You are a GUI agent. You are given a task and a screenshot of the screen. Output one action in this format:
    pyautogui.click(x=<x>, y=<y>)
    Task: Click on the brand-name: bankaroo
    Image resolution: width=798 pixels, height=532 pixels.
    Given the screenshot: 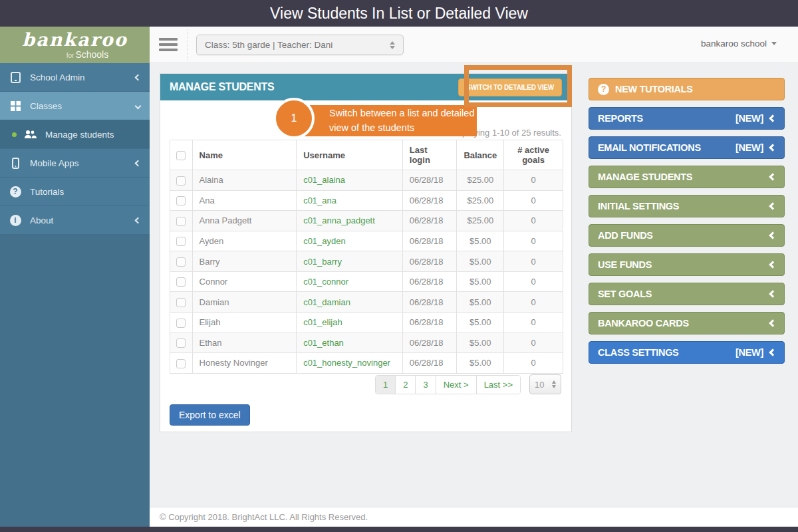 What is the action you would take?
    pyautogui.click(x=74, y=40)
    